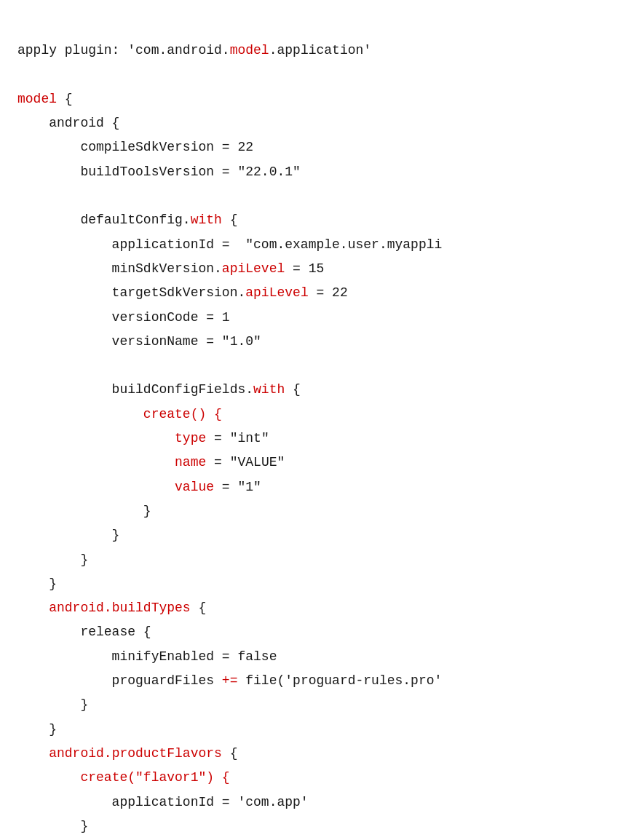 The height and width of the screenshot is (840, 626). I want to click on code-line: android.productFlavors {, so click(313, 754).